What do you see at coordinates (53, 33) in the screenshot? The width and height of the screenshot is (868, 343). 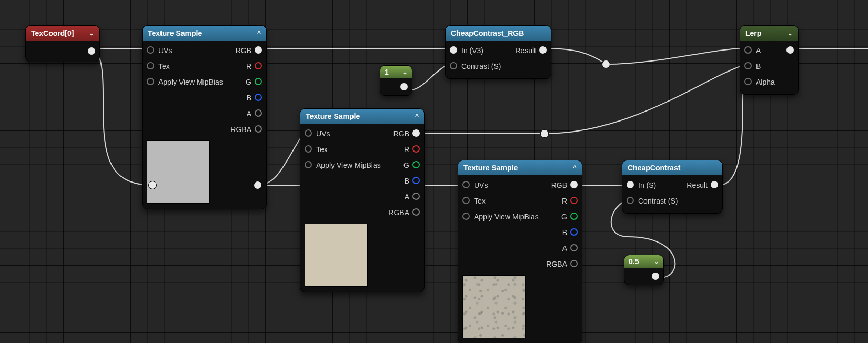 I see `node-title: TexCoord[0]` at bounding box center [53, 33].